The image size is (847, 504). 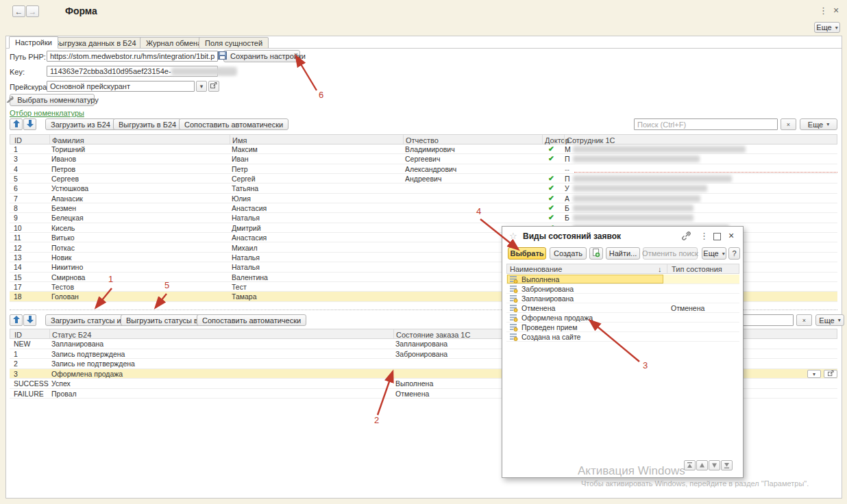 What do you see at coordinates (623, 279) in the screenshot?
I see `list-item: Выполнена` at bounding box center [623, 279].